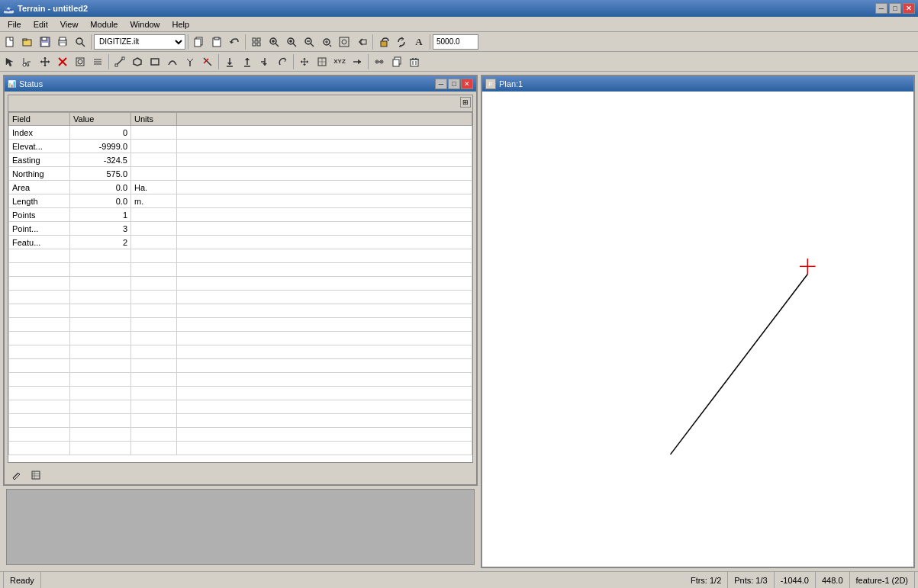 Image resolution: width=918 pixels, height=588 pixels. I want to click on open-button, so click(27, 42).